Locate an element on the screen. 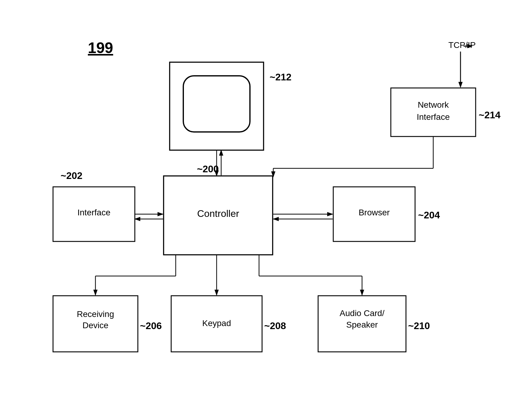  receiving-device-label1: Receiving is located at coordinates (96, 314).